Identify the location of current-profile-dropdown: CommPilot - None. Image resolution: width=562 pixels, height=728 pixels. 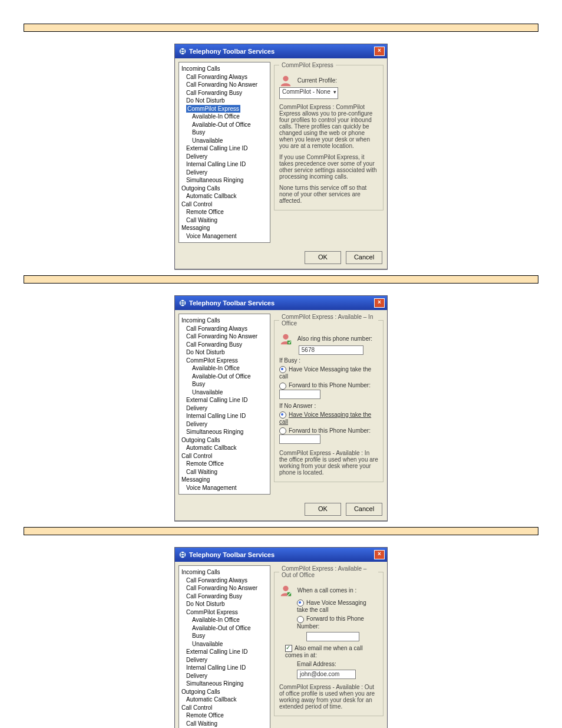
(309, 93).